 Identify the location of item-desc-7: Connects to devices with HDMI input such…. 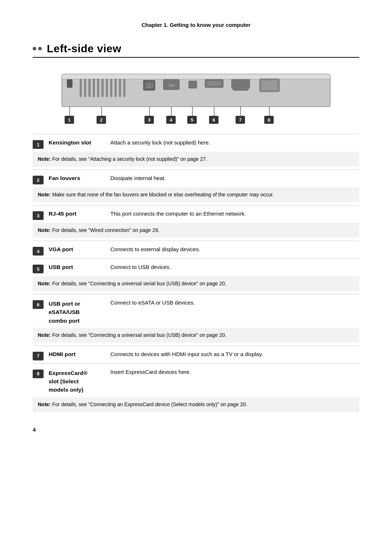
(235, 354).